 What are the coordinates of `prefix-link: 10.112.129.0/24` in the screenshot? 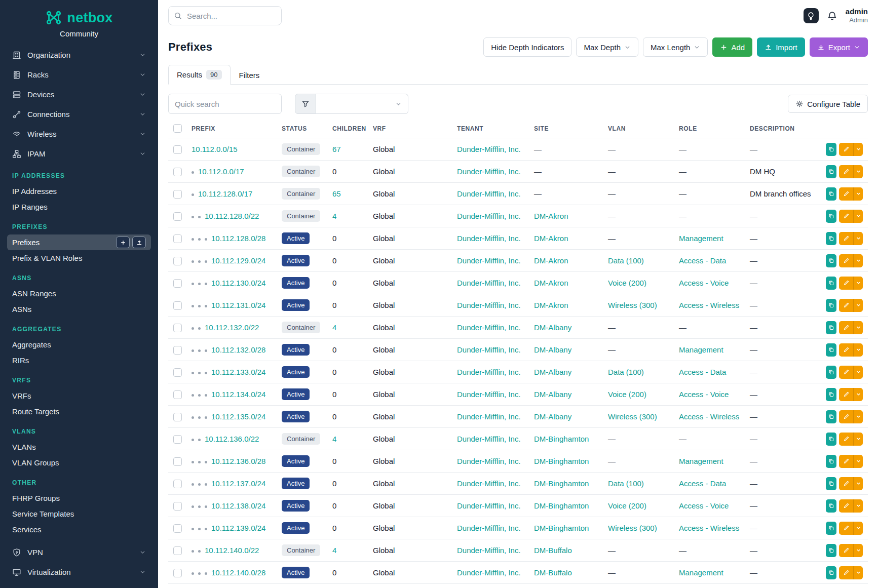 It's located at (238, 260).